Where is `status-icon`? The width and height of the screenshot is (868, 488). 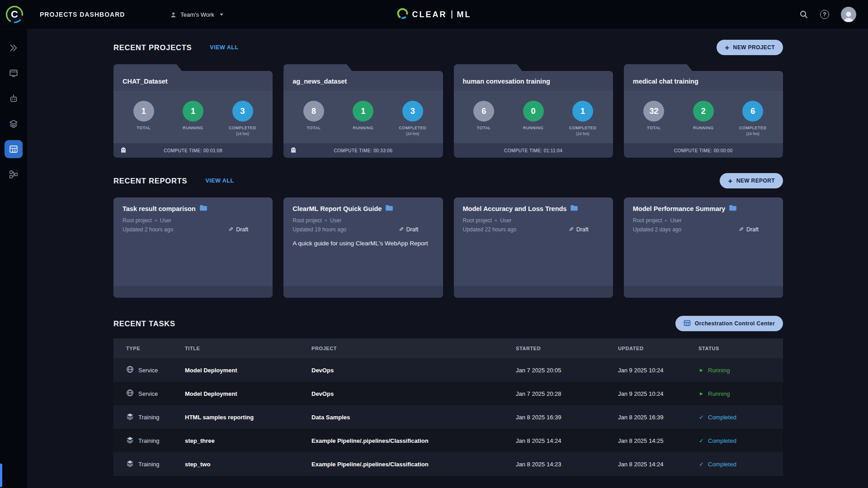 status-icon is located at coordinates (702, 465).